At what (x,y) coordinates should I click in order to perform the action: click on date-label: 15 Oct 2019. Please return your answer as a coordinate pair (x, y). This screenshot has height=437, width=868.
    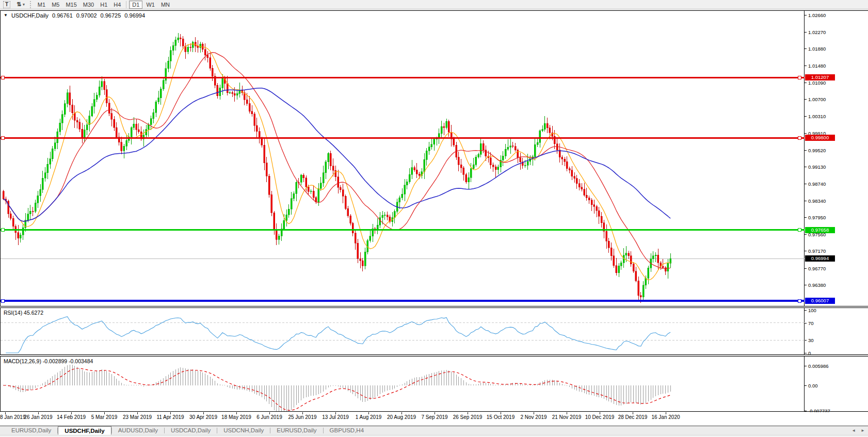
    Looking at the image, I should click on (501, 417).